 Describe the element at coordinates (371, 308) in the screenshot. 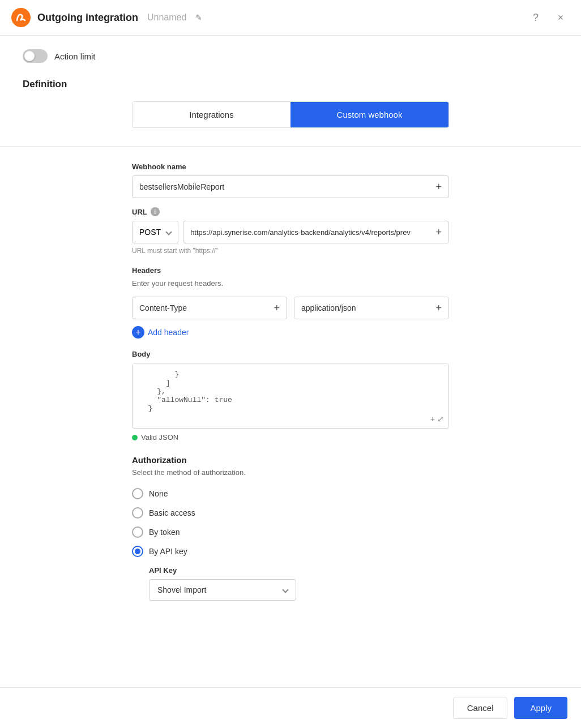

I see `header-value-wrap: +` at that location.